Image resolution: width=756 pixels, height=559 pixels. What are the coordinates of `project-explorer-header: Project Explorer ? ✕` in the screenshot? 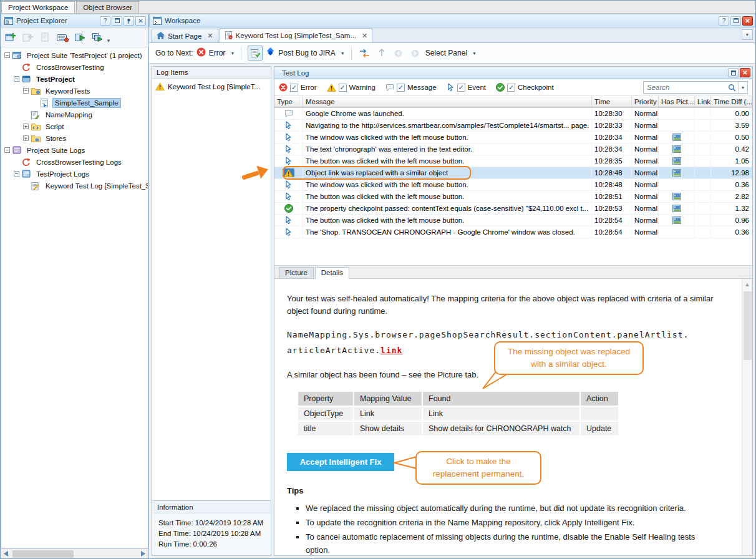 It's located at (75, 21).